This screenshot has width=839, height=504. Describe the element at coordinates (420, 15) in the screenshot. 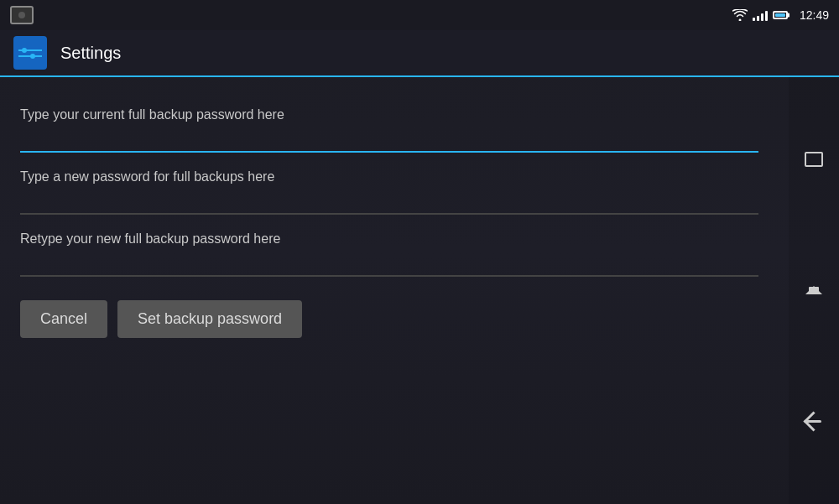

I see `status-bar: 12:49` at that location.